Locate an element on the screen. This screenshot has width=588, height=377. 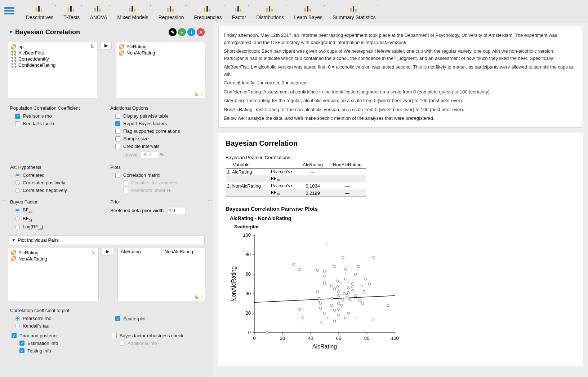
svg-text: 20 is located at coordinates (248, 313).